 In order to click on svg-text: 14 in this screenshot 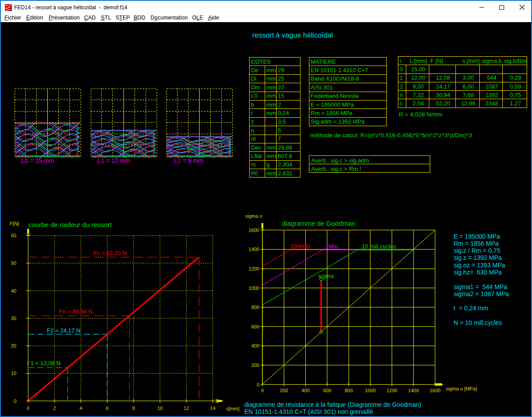, I will do `click(213, 408)`.